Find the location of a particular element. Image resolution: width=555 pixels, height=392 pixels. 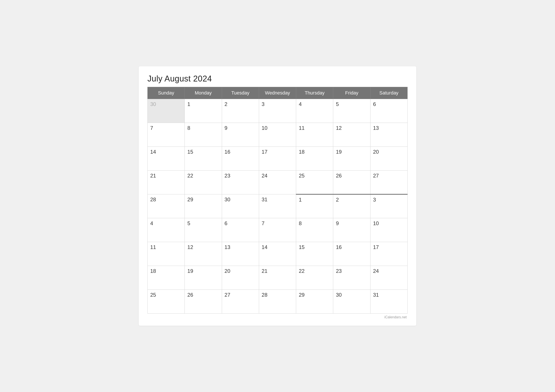

week-row: 21222324252627 is located at coordinates (278, 182).